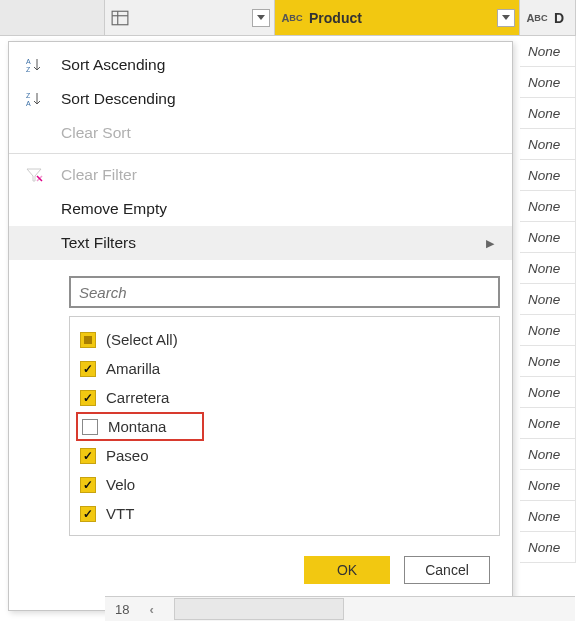  Describe the element at coordinates (113, 65) in the screenshot. I see `menu-label: Sort Ascending` at that location.